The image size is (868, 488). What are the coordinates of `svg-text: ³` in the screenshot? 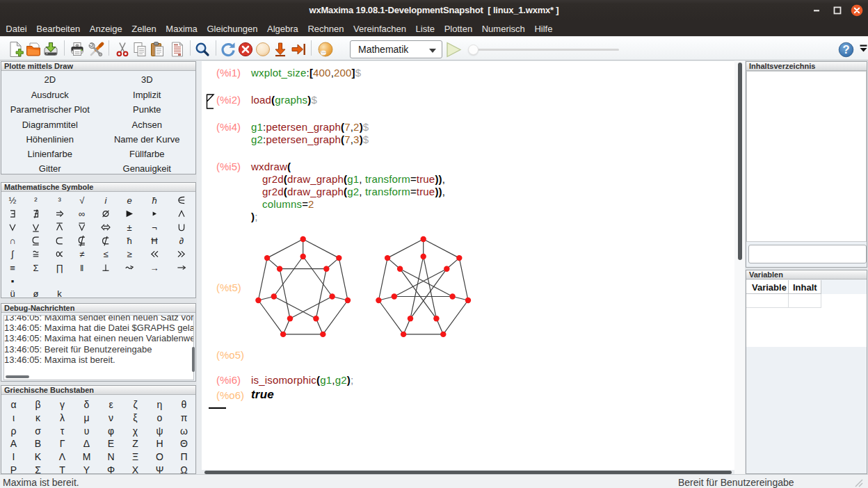 It's located at (60, 200).